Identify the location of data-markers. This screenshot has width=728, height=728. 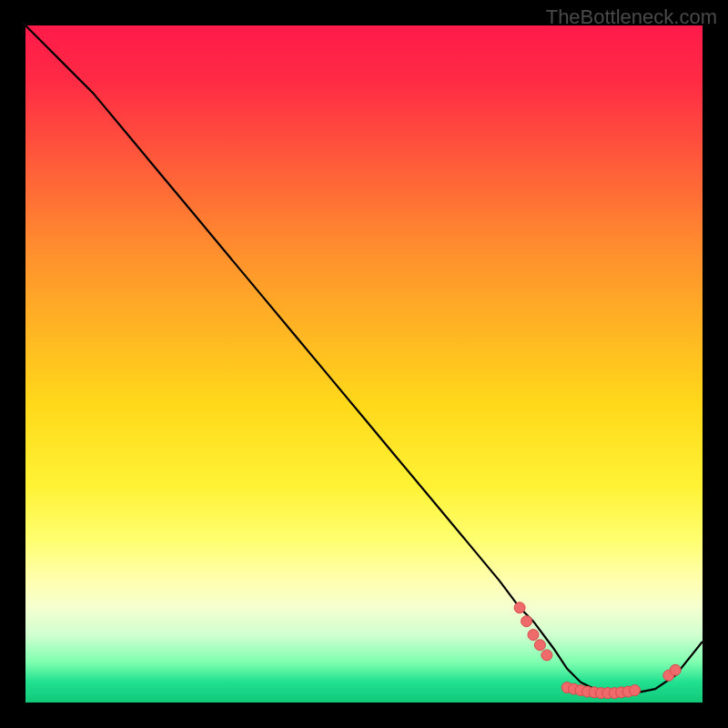
(597, 651).